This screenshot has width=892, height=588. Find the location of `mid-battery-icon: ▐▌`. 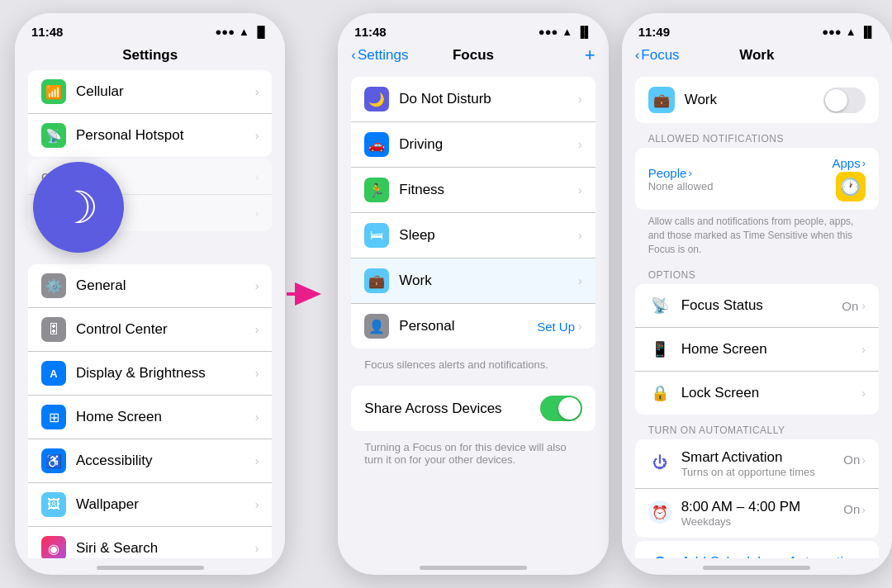

mid-battery-icon: ▐▌ is located at coordinates (584, 31).